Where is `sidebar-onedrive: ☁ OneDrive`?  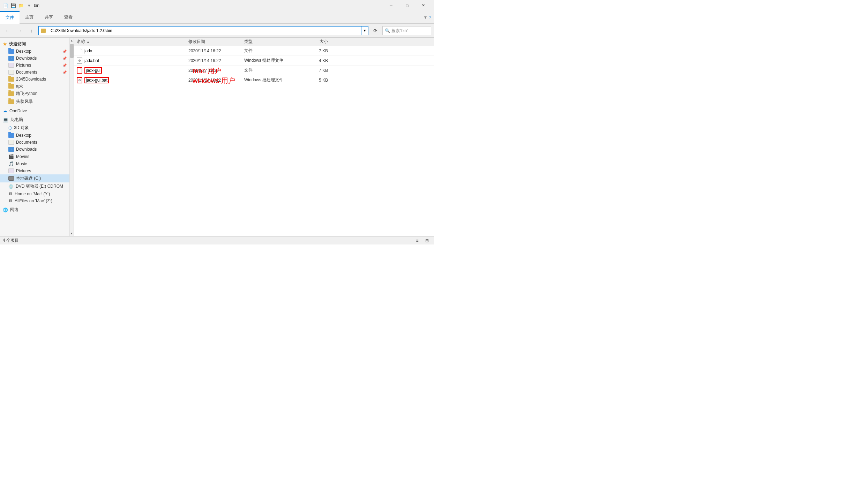
sidebar-onedrive: ☁ OneDrive is located at coordinates (35, 111).